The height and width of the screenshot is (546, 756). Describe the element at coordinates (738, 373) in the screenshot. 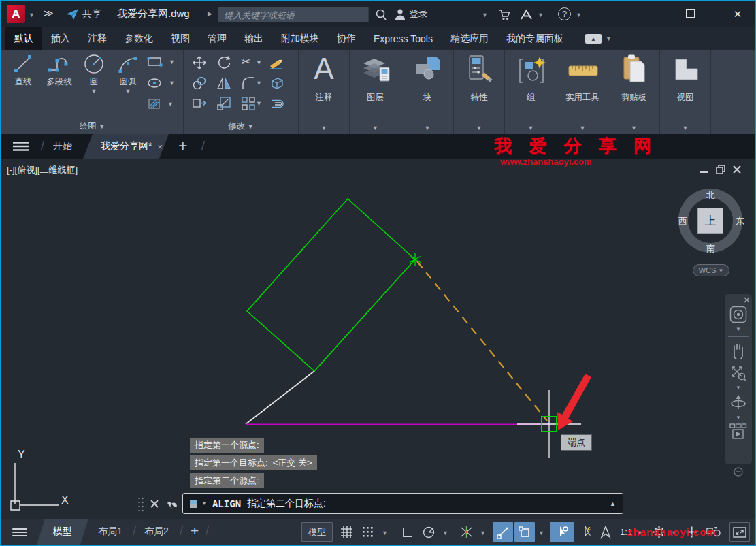

I see `zoom-extents-icon` at that location.